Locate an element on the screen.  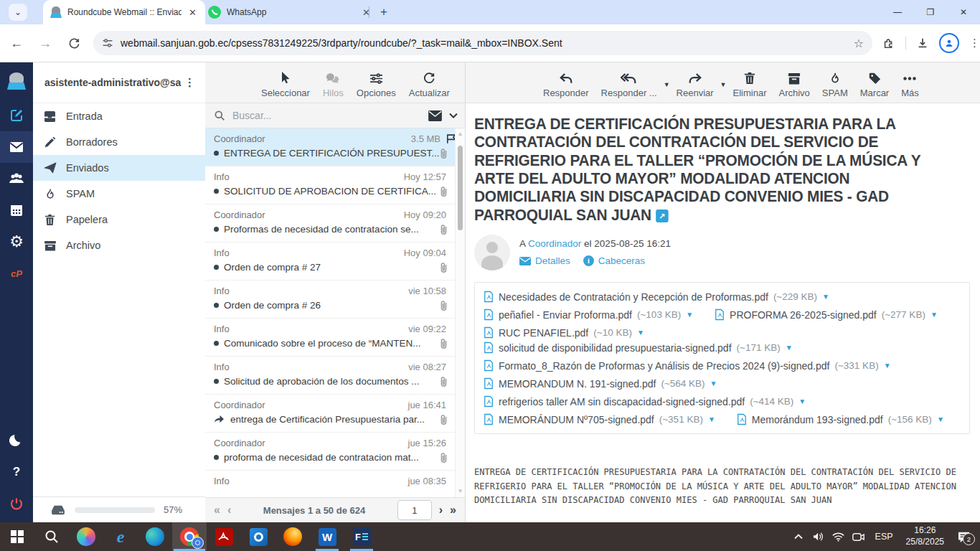
volume-icon is located at coordinates (819, 537).